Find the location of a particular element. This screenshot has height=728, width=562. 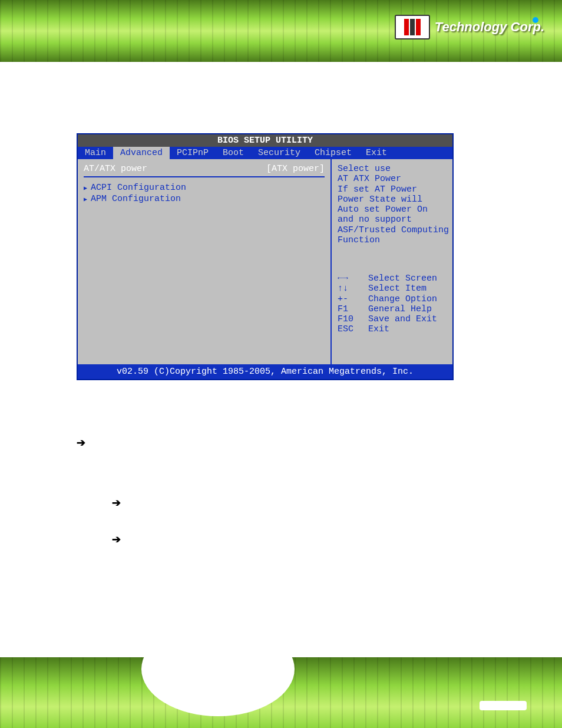

logo-text: Technology Corp. is located at coordinates (490, 27).